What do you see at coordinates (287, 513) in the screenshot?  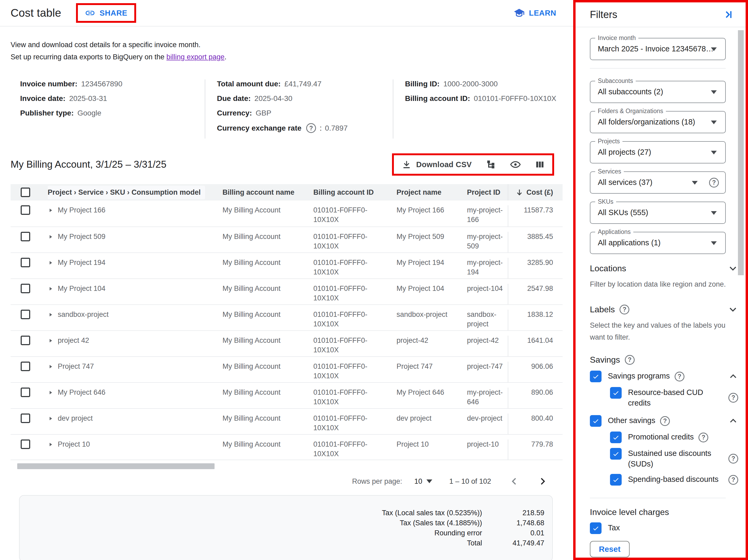 I see `summary-row: Tax (Local sales tax (0.5235%)) 218.59` at bounding box center [287, 513].